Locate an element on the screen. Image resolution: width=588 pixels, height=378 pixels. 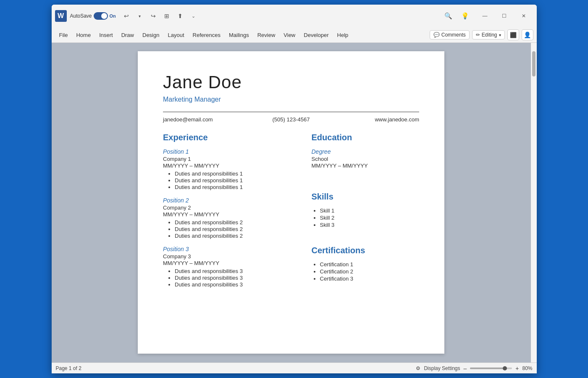
display-settings-icon: ⚙ is located at coordinates (418, 368).